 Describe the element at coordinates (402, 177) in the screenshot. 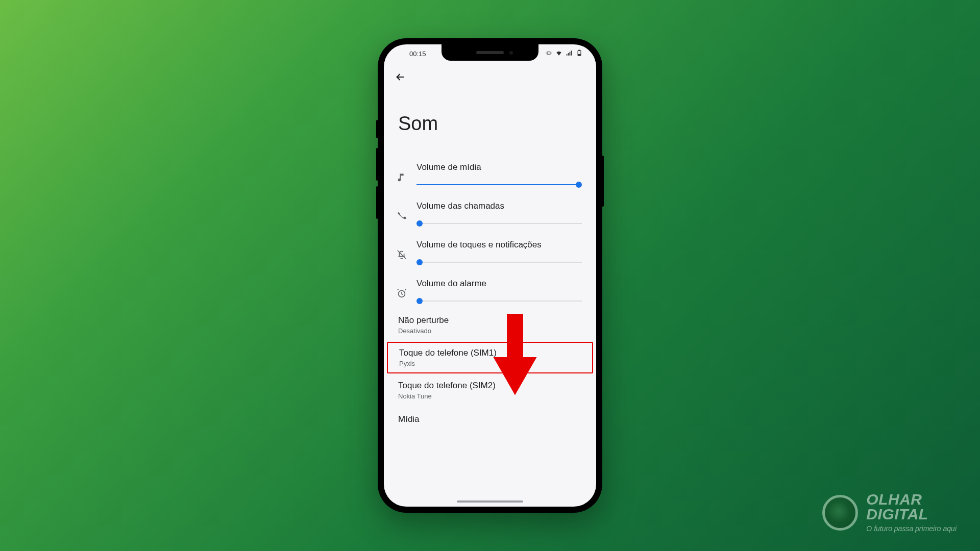

I see `music-note-icon` at that location.